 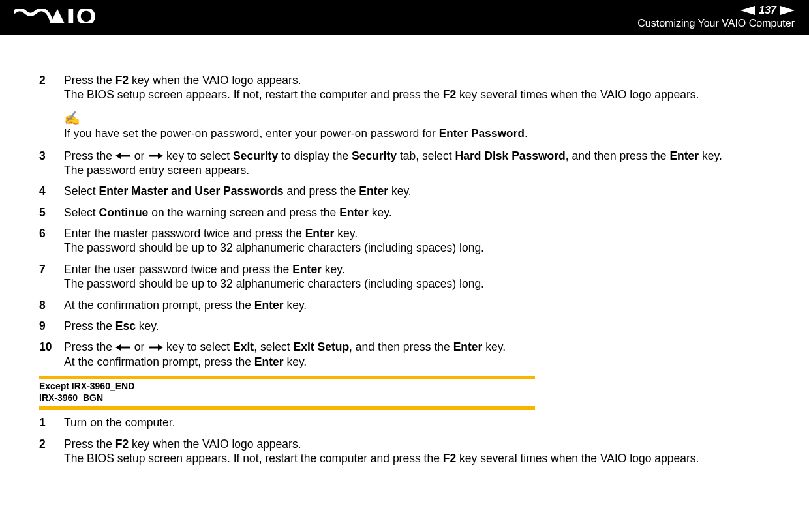 I want to click on step-text: Select Continue on the warning screen an…, so click(x=228, y=213).